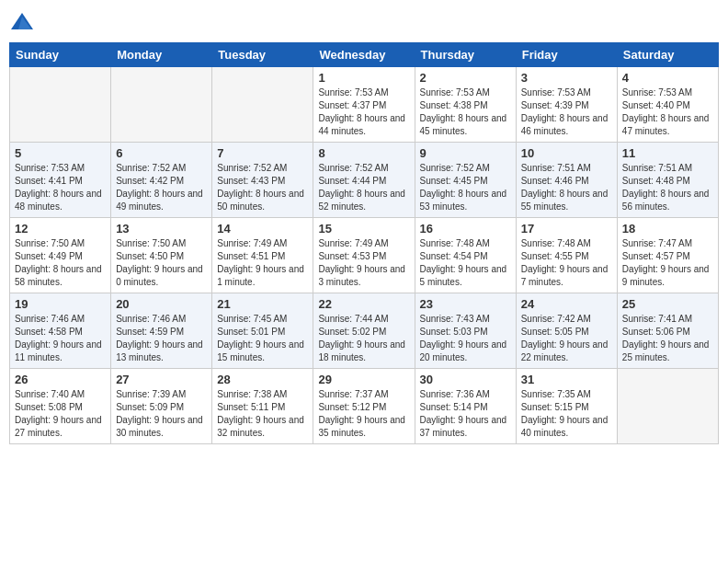  What do you see at coordinates (364, 55) in the screenshot?
I see `weekday-header-row: SundayMondayTuesdayWednesdayThursdayFrid…` at bounding box center [364, 55].